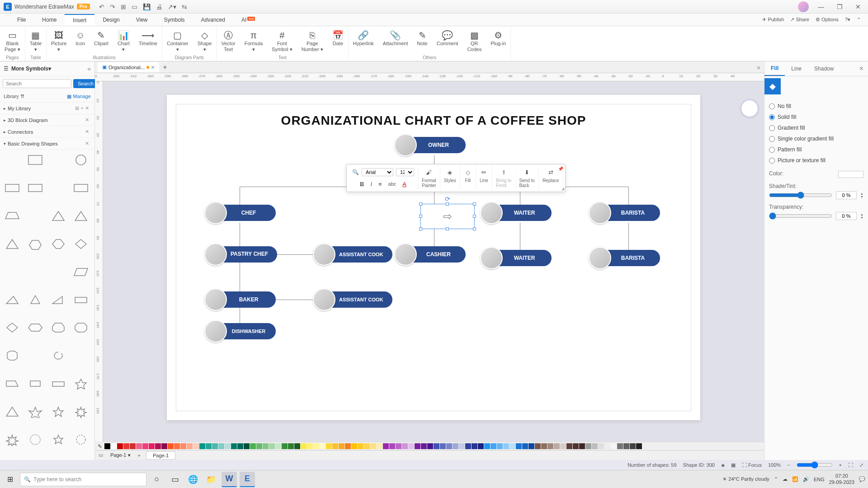 The width and height of the screenshot is (868, 488). What do you see at coordinates (801, 216) in the screenshot?
I see `transparency-slider` at bounding box center [801, 216].